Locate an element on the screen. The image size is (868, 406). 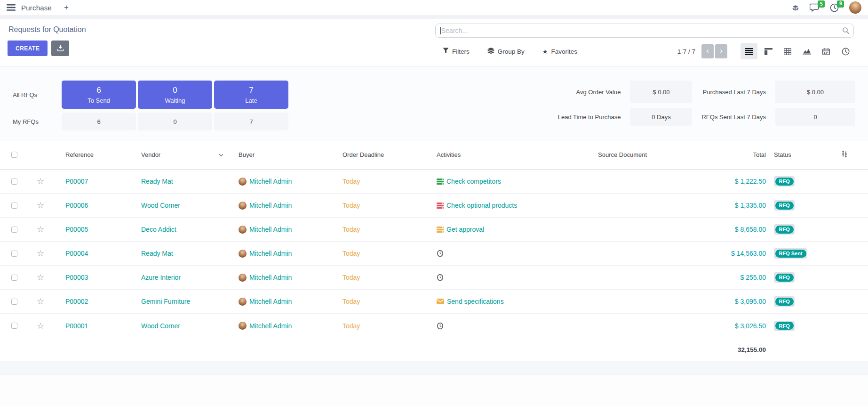
tasks-orange-icon is located at coordinates (440, 230).